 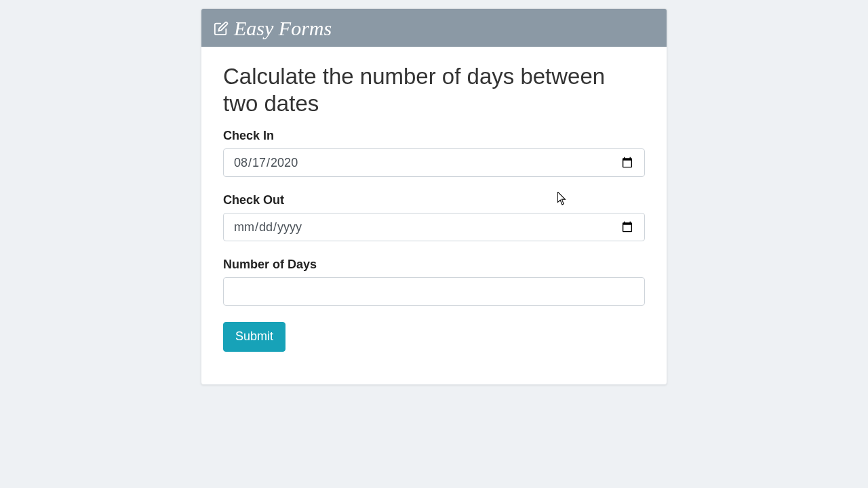 What do you see at coordinates (283, 28) in the screenshot?
I see `brand-name: Easy Forms` at bounding box center [283, 28].